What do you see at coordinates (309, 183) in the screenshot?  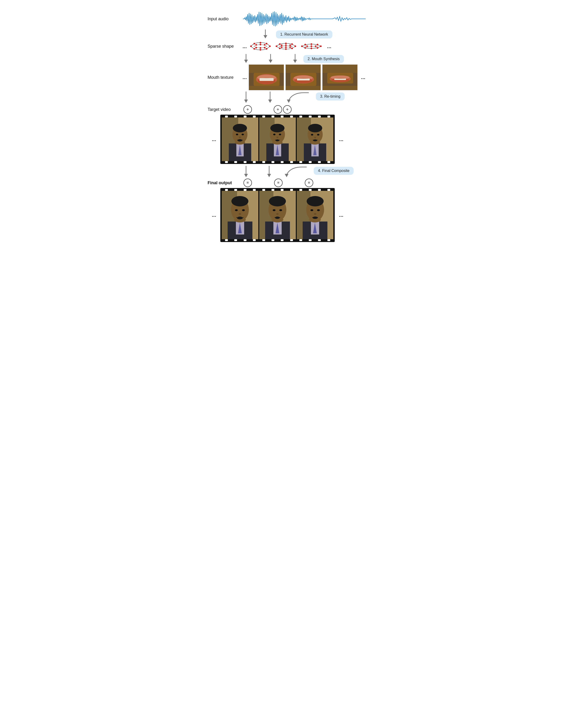 I see `equals-circle-3: =` at bounding box center [309, 183].